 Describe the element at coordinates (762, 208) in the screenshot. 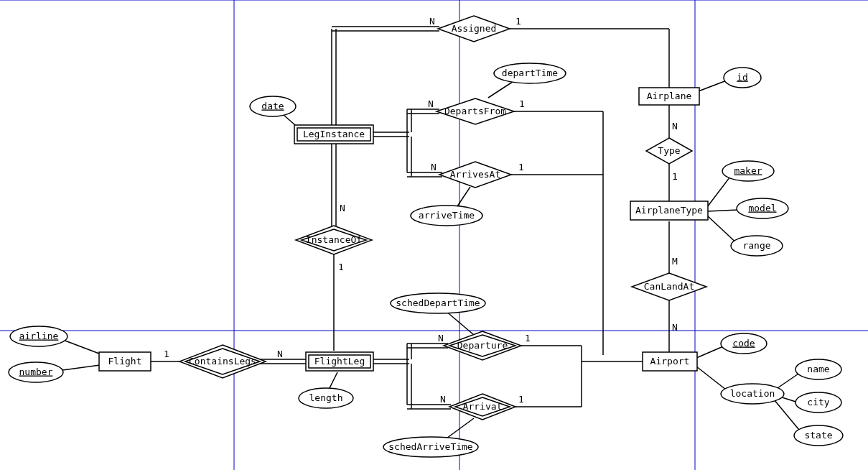

I see `attr-model-label: model` at that location.